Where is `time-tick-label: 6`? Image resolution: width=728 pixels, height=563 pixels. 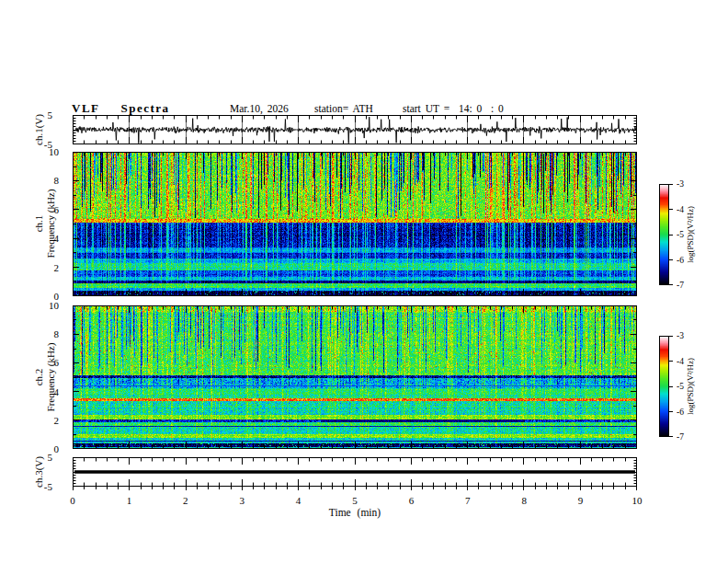
time-tick-label: 6 is located at coordinates (411, 500).